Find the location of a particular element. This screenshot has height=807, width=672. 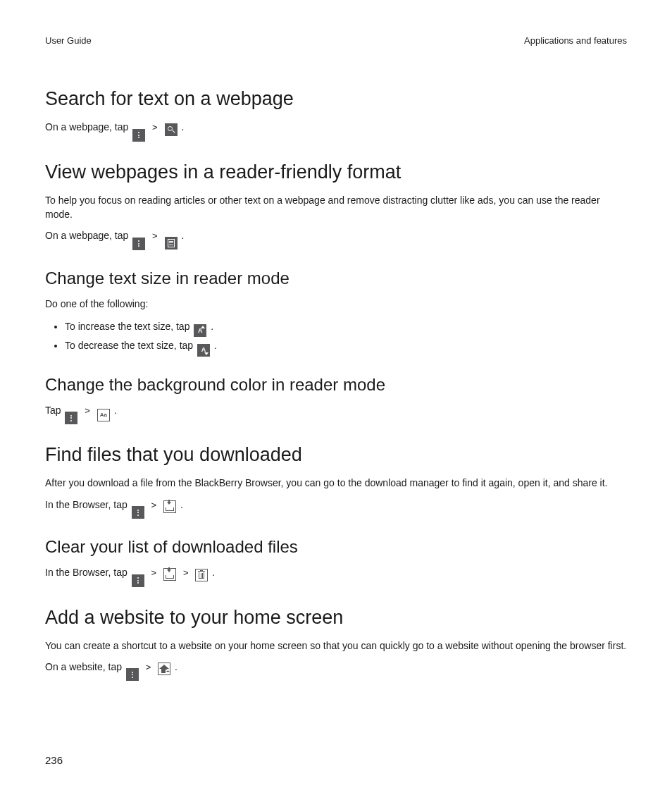

instruction-search: On a webpage, tap > . is located at coordinates (336, 131).